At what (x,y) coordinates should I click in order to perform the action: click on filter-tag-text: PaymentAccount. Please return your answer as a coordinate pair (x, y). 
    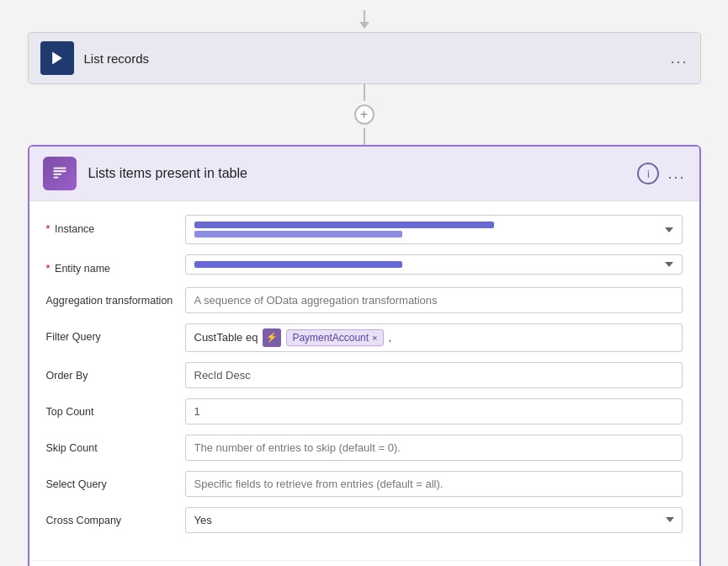
    Looking at the image, I should click on (330, 338).